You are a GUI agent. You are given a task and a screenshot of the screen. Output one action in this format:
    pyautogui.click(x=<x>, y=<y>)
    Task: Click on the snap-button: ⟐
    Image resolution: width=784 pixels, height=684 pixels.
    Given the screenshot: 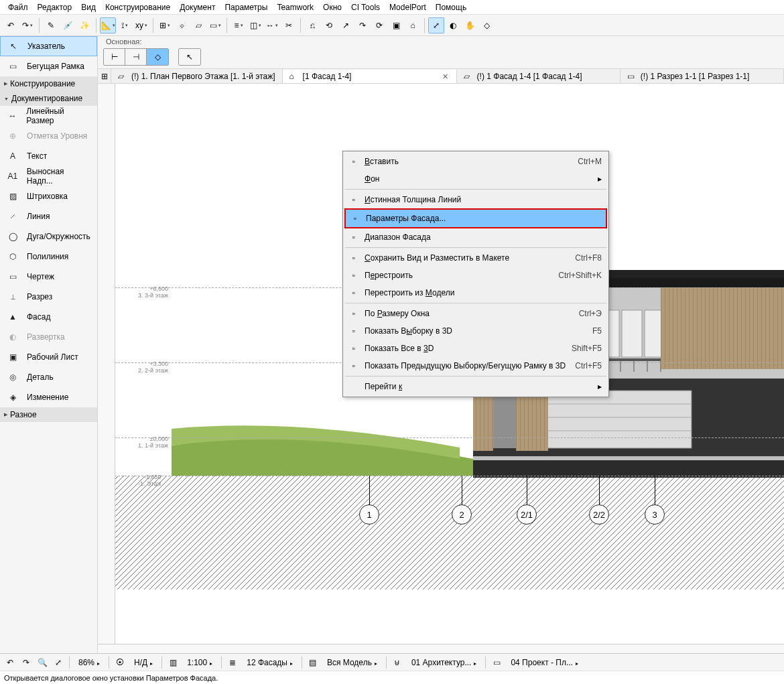 What is the action you would take?
    pyautogui.click(x=182, y=25)
    